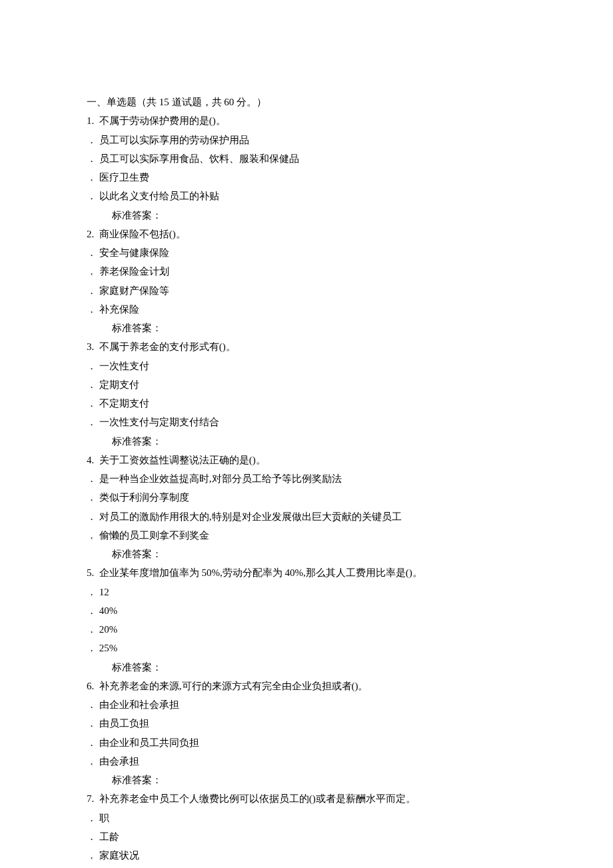 The width and height of the screenshot is (613, 868). Describe the element at coordinates (306, 366) in the screenshot. I see `option: ． 一次性支付` at that location.